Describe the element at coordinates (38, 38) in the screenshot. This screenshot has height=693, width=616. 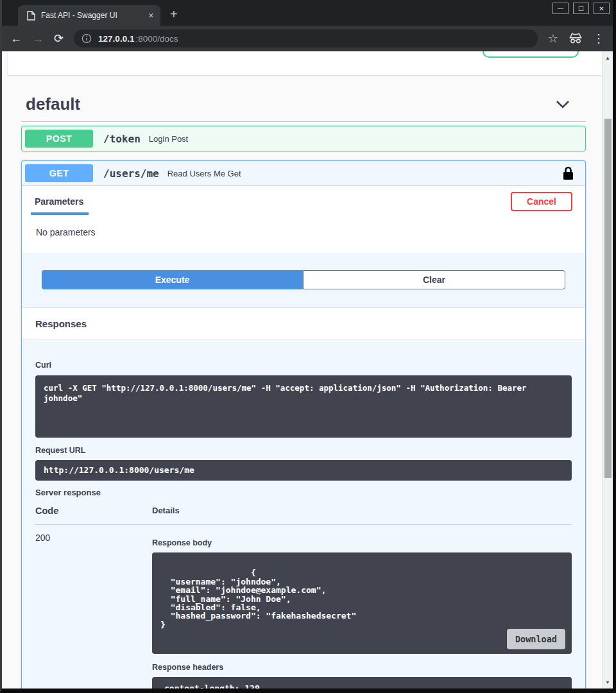
I see `forward-icon: →` at that location.